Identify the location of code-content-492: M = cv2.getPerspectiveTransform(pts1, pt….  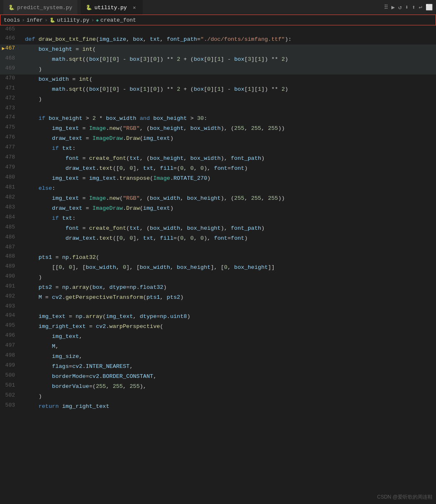
(229, 298).